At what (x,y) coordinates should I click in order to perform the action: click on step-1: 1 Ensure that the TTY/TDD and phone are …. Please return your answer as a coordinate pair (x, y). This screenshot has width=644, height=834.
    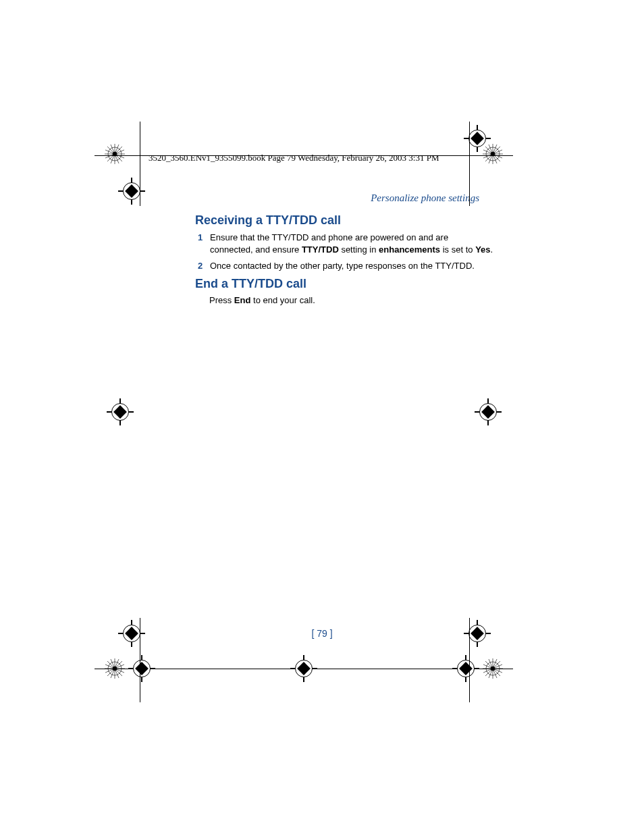
    Looking at the image, I should click on (352, 243).